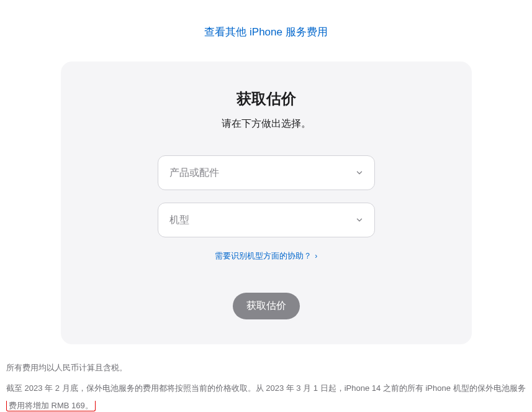 Image resolution: width=532 pixels, height=412 pixels. What do you see at coordinates (266, 388) in the screenshot?
I see `footer-line-2-part1: 截至 2023 年 2 月底，保外电池服务的费用都将按照当前的价格收取。从 20…` at bounding box center [266, 388].